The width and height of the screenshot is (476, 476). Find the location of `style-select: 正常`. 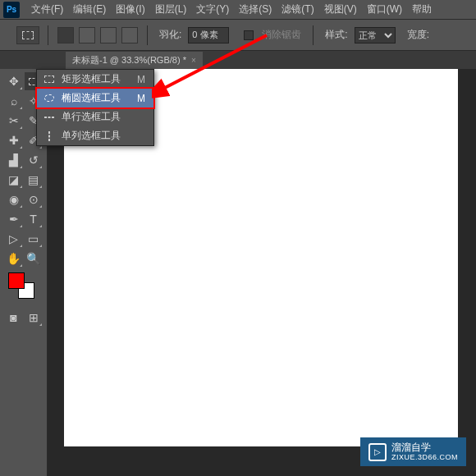

style-select: 正常 is located at coordinates (375, 35).